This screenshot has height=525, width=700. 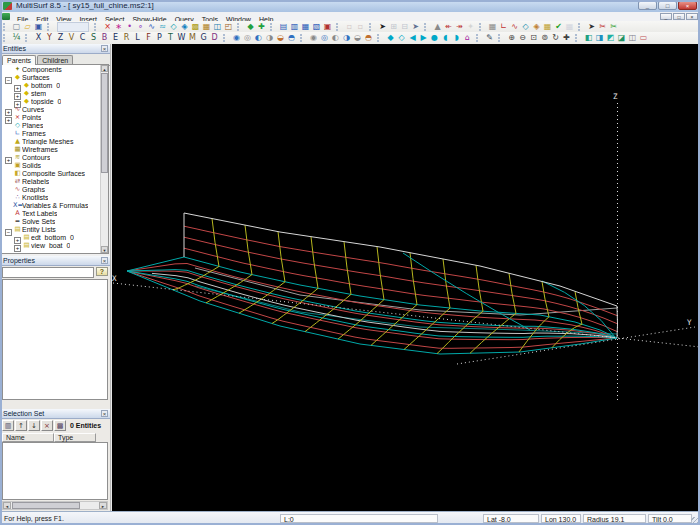 What do you see at coordinates (404, 27) in the screenshot?
I see `select-remove-icon: ⊟` at bounding box center [404, 27].